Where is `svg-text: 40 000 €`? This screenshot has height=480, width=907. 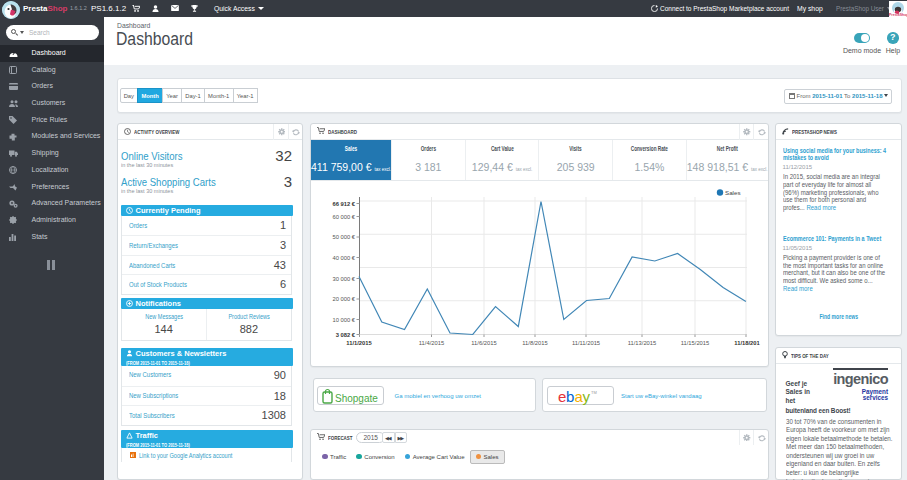
svg-text: 40 000 € is located at coordinates (344, 257).